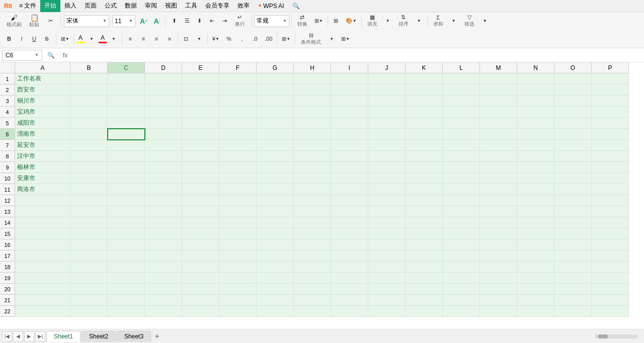  What do you see at coordinates (387, 234) in the screenshot?
I see `cell-j15` at bounding box center [387, 234].